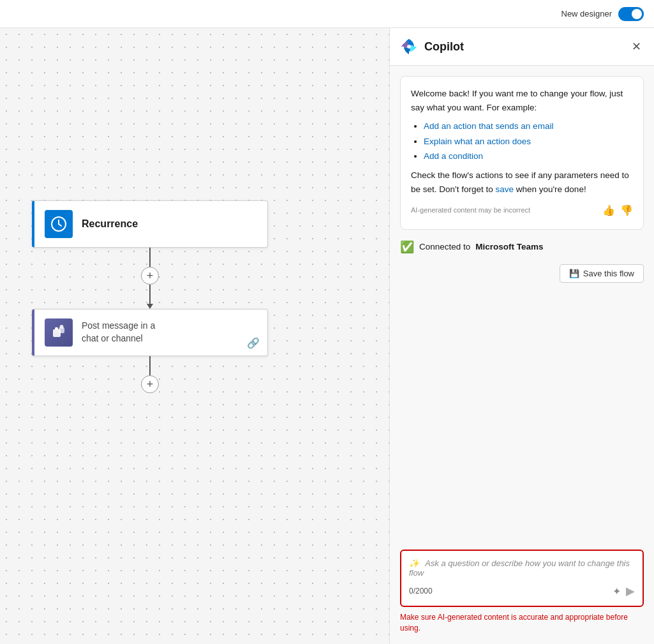 This screenshot has height=644, width=654. What do you see at coordinates (253, 343) in the screenshot?
I see `link-icon: 🔗` at bounding box center [253, 343].